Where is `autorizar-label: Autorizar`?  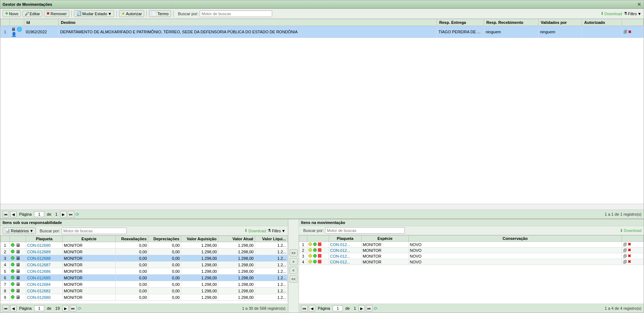
autorizar-label: Autorizar is located at coordinates (134, 14).